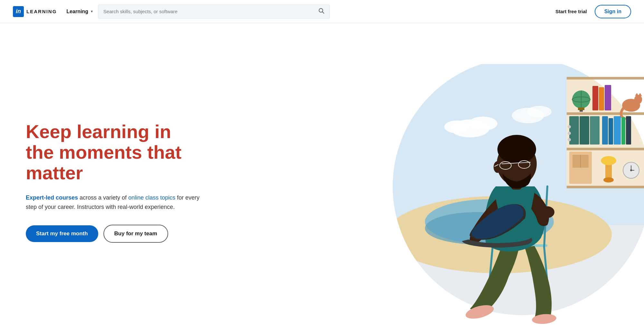 This screenshot has height=328, width=644. Describe the element at coordinates (35, 12) in the screenshot. I see `logo-area: in LEARNING` at that location.